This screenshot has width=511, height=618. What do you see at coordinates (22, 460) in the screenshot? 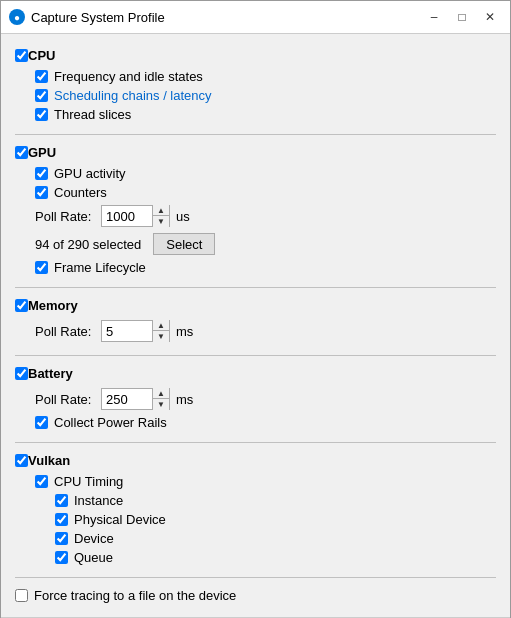
I see `vulkan-checkbox` at bounding box center [22, 460].